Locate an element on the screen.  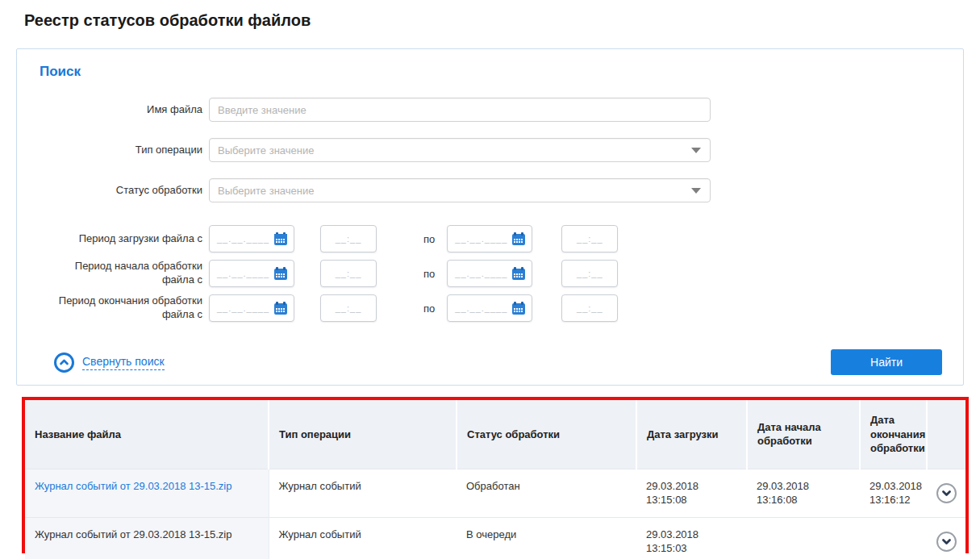
end-time-from-input: __:__ is located at coordinates (348, 308).